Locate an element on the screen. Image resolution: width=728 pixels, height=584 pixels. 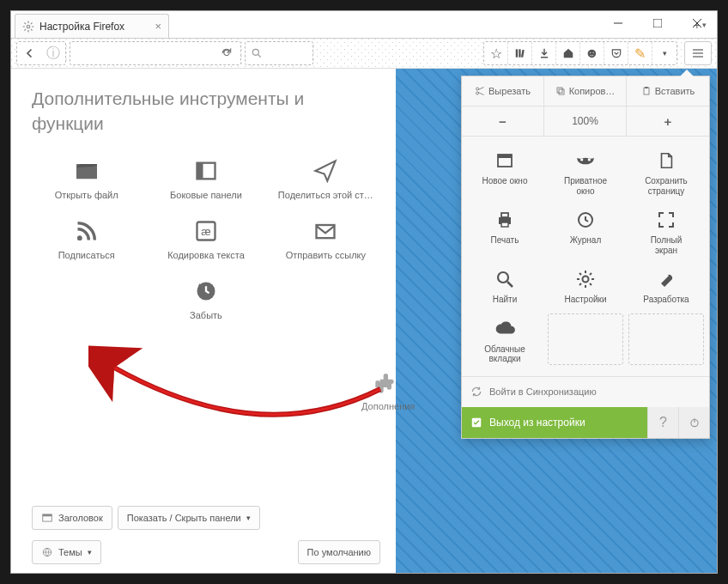
exit-customize-button: Выход из настройки is located at coordinates (555, 423).